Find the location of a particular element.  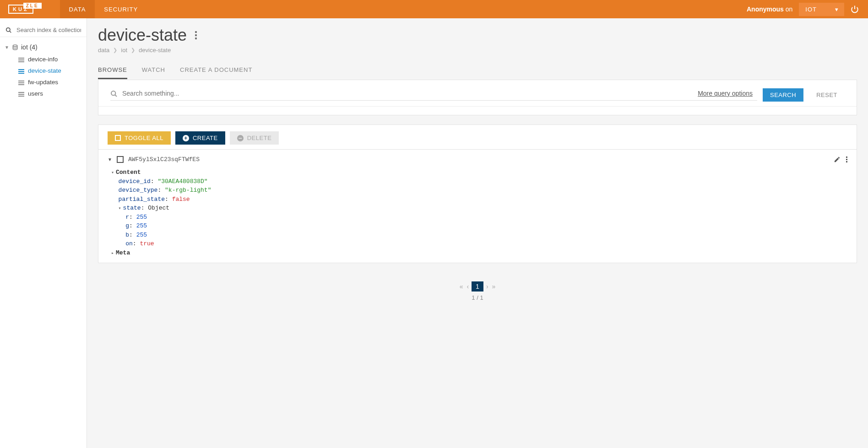

topbar: KUZZLE DATA SECURITY Anonymous on IOT ▾ is located at coordinates (434, 9).